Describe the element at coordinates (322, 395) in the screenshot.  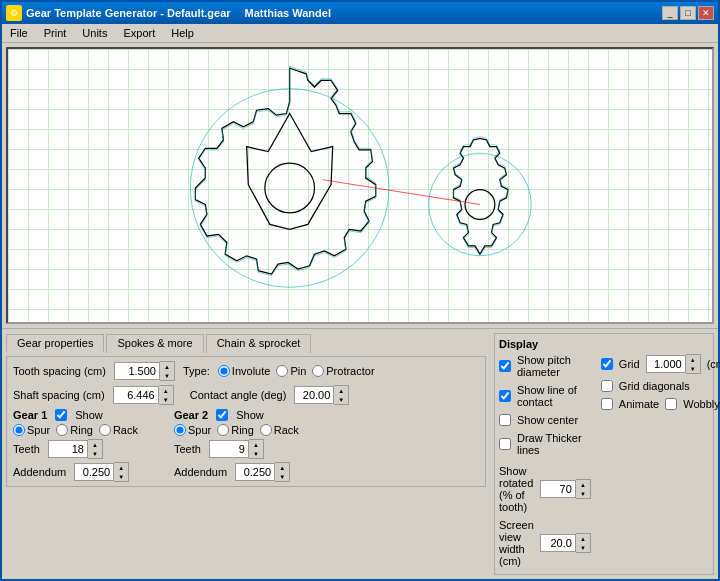
I see `contact-angle-spinner: 20.00 ▲ ▼` at that location.